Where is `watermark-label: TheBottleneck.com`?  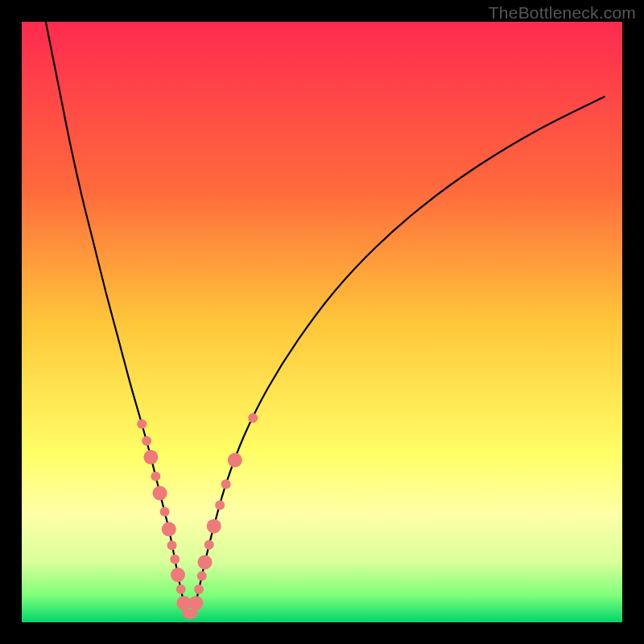 watermark-label: TheBottleneck.com is located at coordinates (562, 13).